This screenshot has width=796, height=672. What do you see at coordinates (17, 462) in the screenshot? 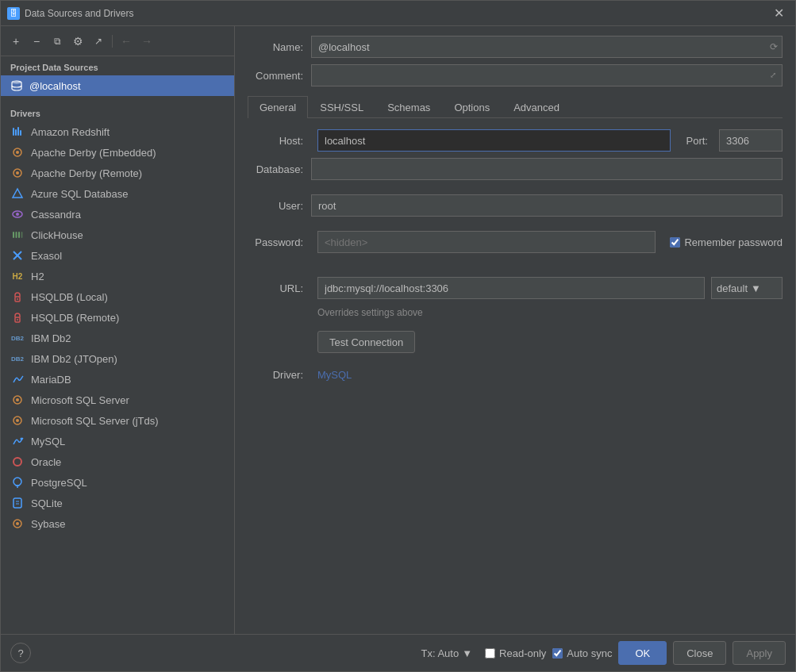
I see `driver-icon-oracle` at bounding box center [17, 462].